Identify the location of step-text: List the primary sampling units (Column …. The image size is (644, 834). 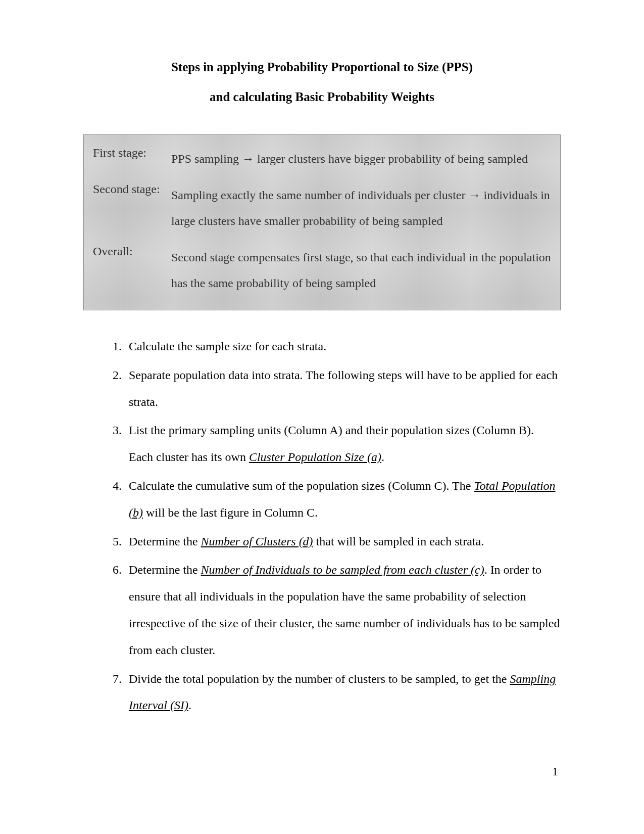
(344, 444).